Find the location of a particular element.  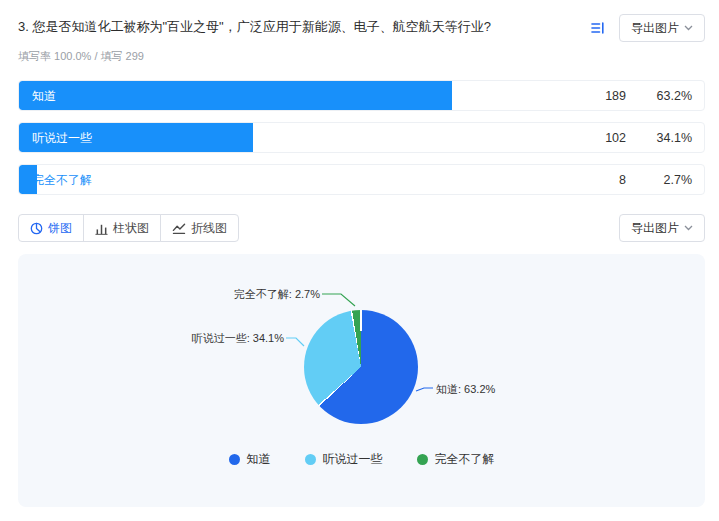

option-percent: 34.1% is located at coordinates (668, 138).